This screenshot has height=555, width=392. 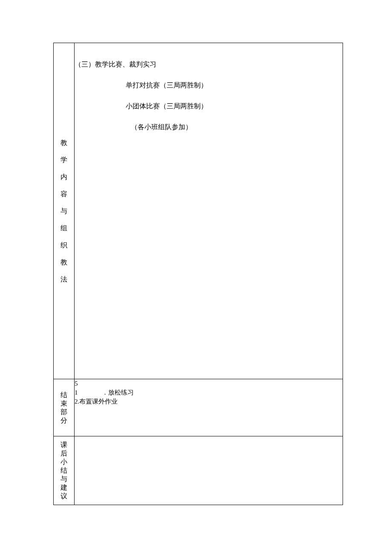 What do you see at coordinates (64, 408) in the screenshot?
I see `row2-label: 结 束 部 分` at bounding box center [64, 408].